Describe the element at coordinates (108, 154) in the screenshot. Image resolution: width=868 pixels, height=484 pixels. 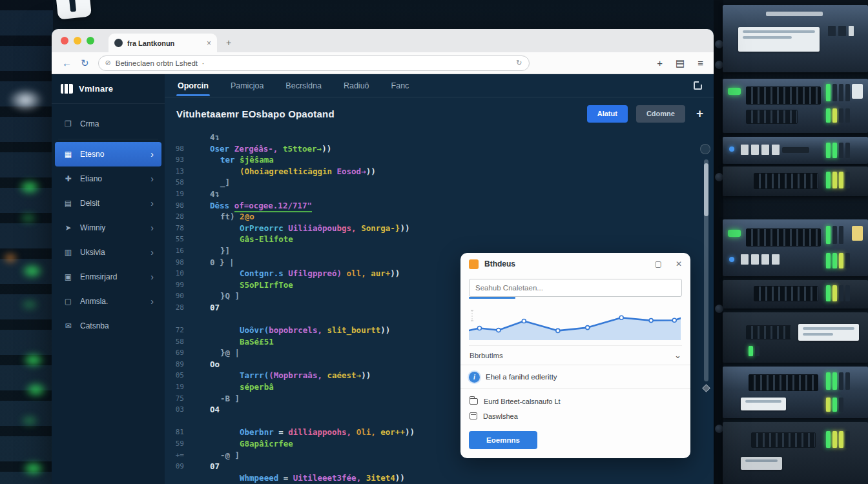
I see `sidebar-item-etesno: ▦Etesno›` at that location.